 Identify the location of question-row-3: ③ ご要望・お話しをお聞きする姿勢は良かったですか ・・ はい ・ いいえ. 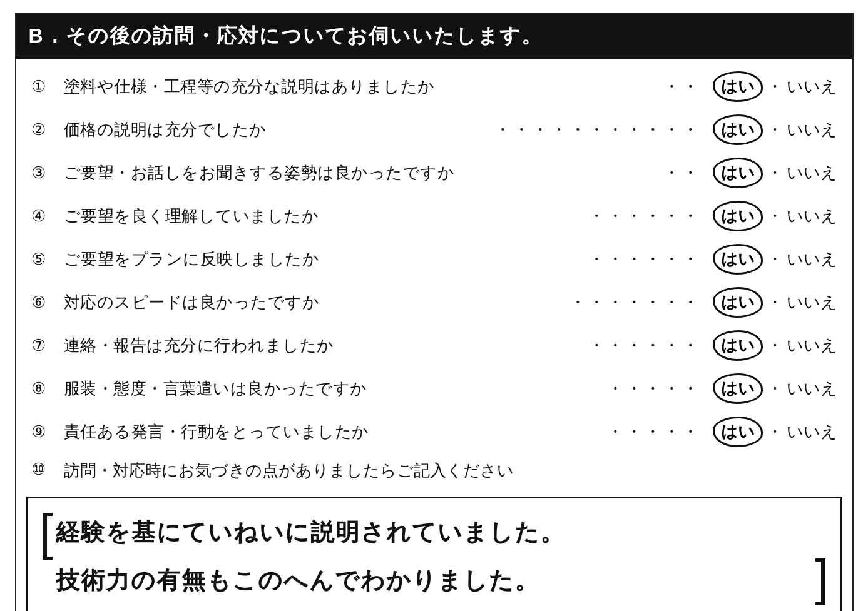
(434, 173).